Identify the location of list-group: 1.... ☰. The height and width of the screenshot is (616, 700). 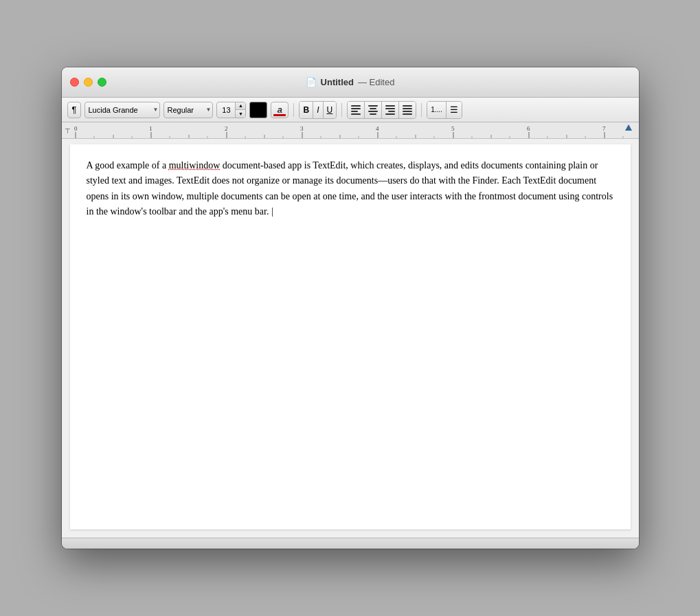
(444, 110).